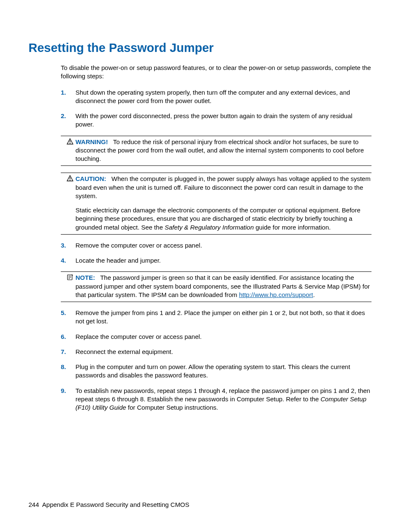 The height and width of the screenshot is (532, 400). Describe the element at coordinates (216, 318) in the screenshot. I see `step-5: 5. Remove the jumper from pins 1 and 2. …` at that location.